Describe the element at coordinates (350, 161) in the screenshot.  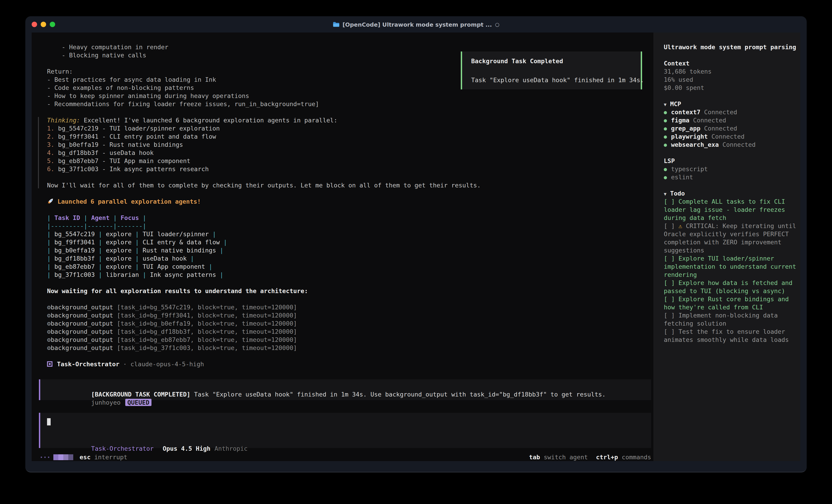
I see `thinking-line: 5. bg_eb87ebb7 - TUI App main component` at that location.